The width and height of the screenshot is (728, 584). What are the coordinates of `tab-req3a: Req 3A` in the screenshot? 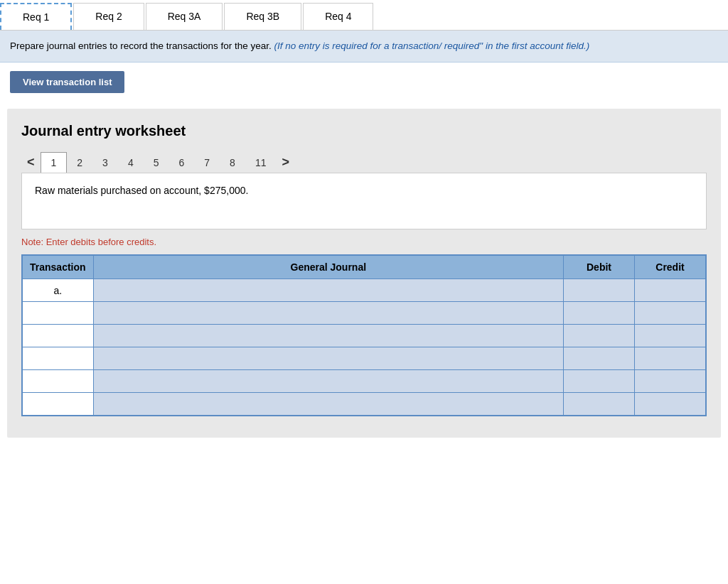 It's located at (185, 16).